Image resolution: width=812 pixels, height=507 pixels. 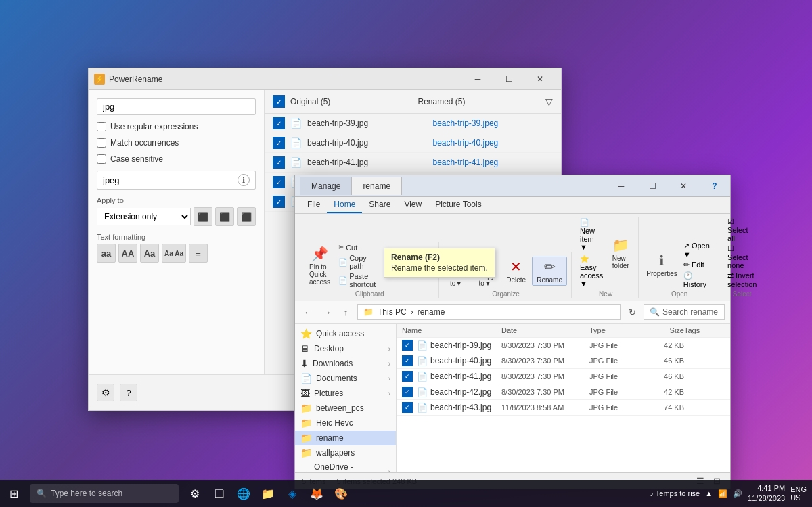 I want to click on format-lowercase-button: aa, so click(x=106, y=253).